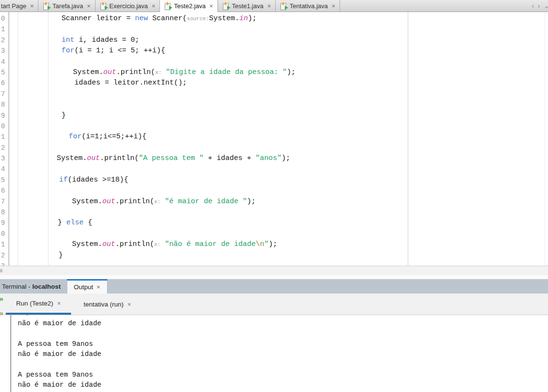 Image resolution: width=548 pixels, height=392 pixels. I want to click on tab-tarefa-java: Tarefa.java ×, so click(67, 6).